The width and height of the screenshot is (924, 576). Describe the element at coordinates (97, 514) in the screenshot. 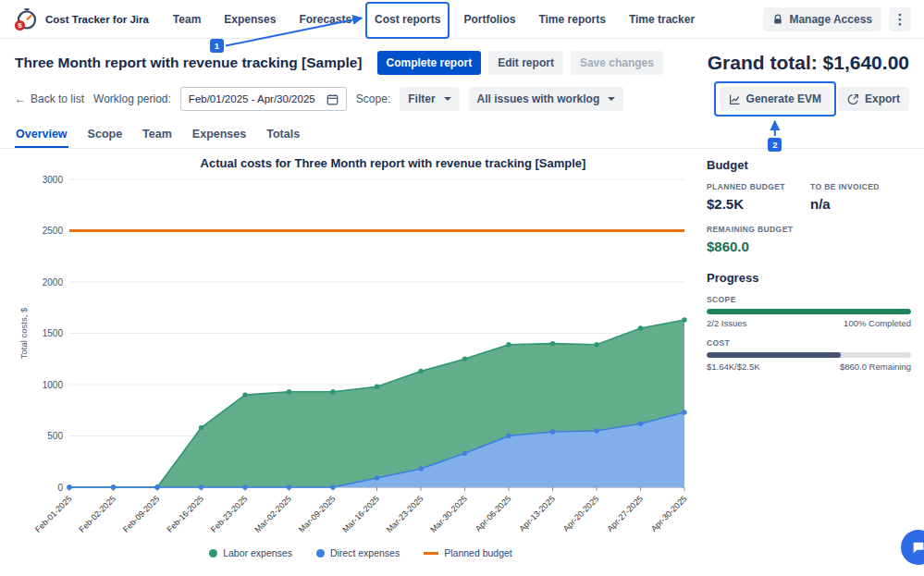

I see `svg-text: Feb-02-2025` at that location.